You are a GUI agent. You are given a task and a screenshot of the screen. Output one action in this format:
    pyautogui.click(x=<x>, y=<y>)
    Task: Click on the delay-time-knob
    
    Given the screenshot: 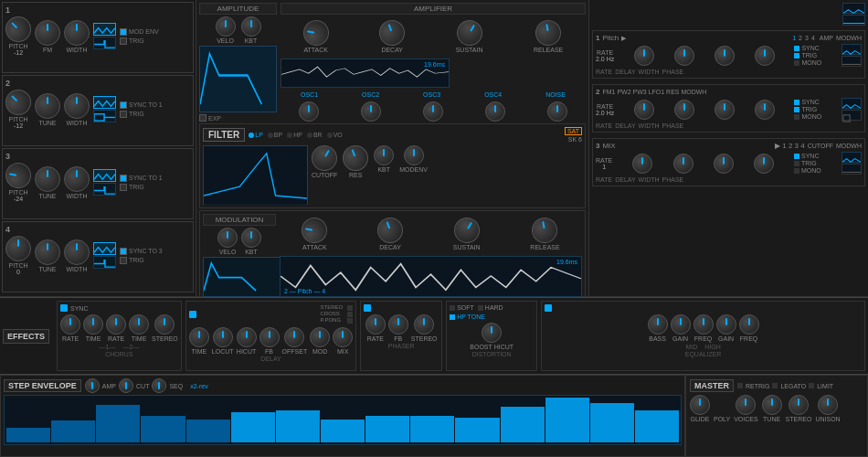 What is the action you would take?
    pyautogui.click(x=199, y=337)
    